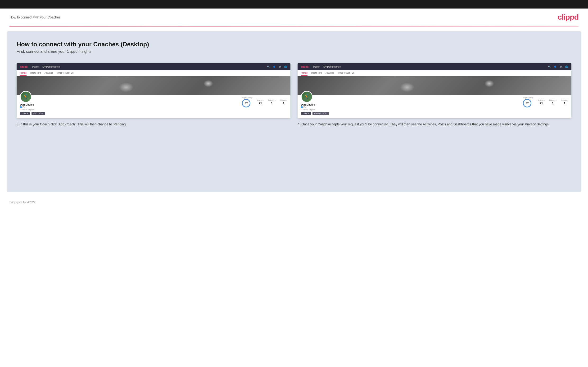  What do you see at coordinates (280, 67) in the screenshot?
I see `settings-icon-left: ⚙` at bounding box center [280, 67].